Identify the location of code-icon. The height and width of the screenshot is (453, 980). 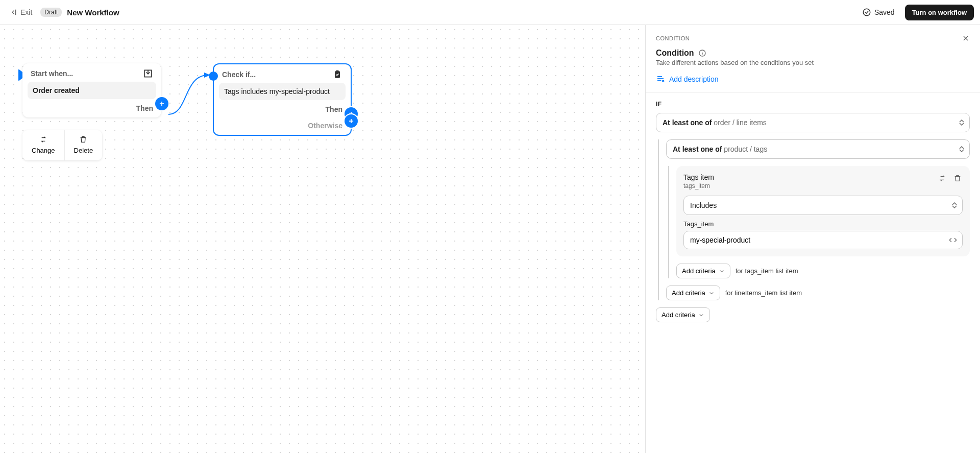
(953, 240).